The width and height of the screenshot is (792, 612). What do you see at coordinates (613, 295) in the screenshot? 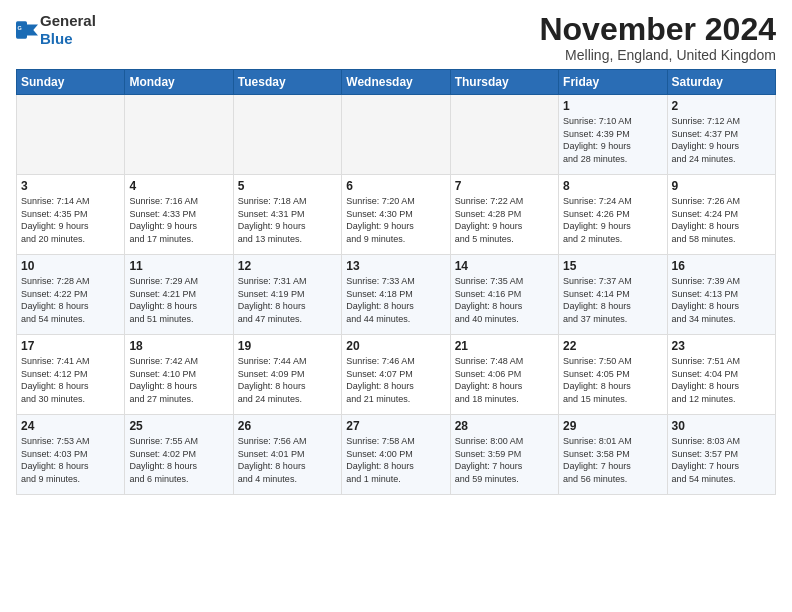
I see `calendar-day-cell: 15Sunrise: 7:37 AM Sunset: 4:14 PM Dayli…` at bounding box center [613, 295].